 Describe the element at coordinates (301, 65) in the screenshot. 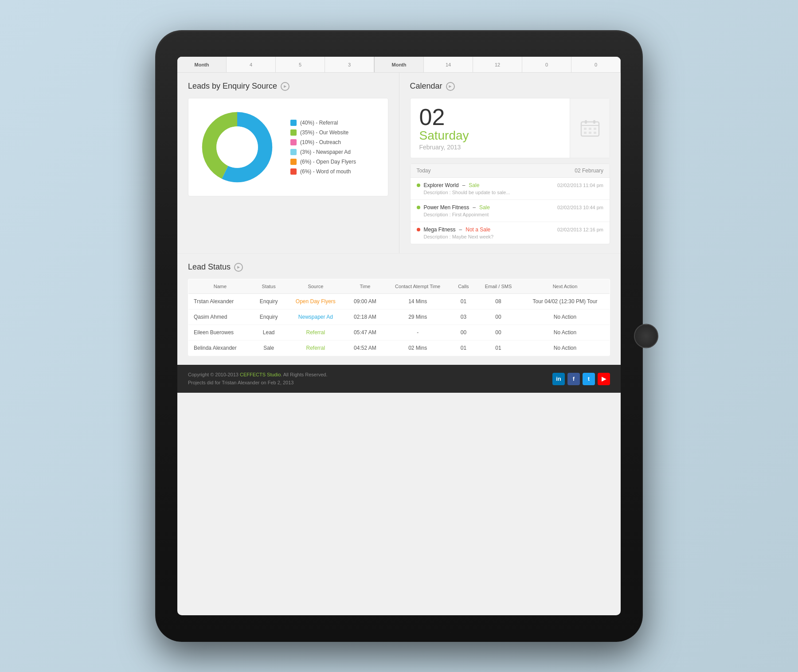

I see `topbar-left-col2: 5` at that location.